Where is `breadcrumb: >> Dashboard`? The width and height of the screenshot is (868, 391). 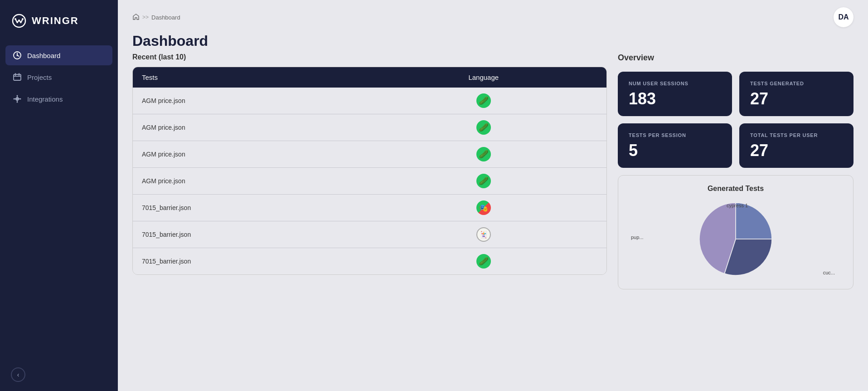 breadcrumb: >> Dashboard is located at coordinates (156, 17).